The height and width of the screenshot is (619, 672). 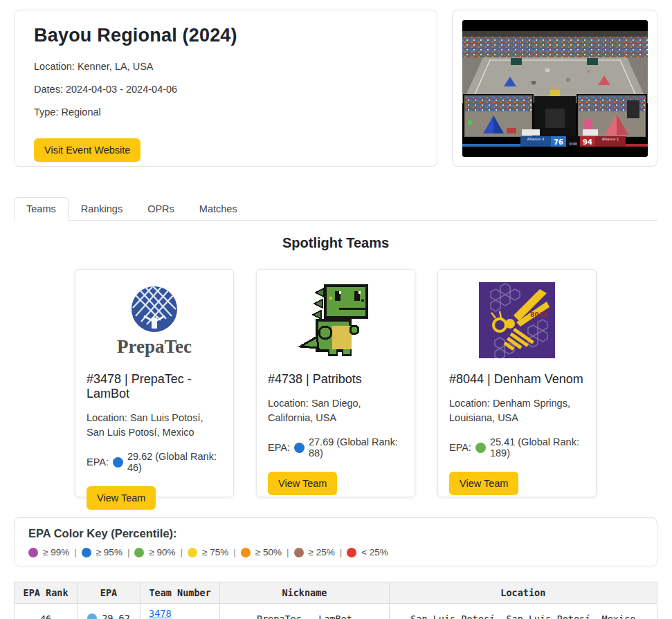 What do you see at coordinates (219, 209) in the screenshot?
I see `tab-matches: Matches` at bounding box center [219, 209].